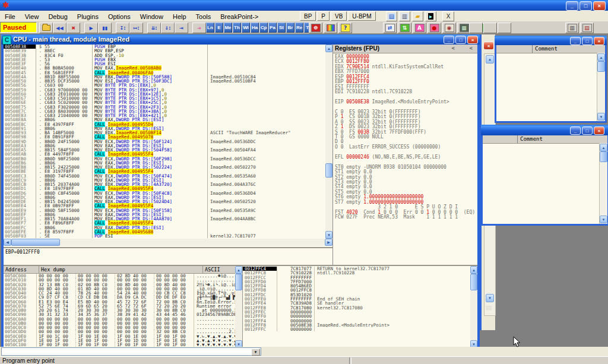 The height and width of the screenshot is (364, 608). What do you see at coordinates (356, 268) in the screenshot?
I see `stack-row: 0012FFC47C817077RETURN to kernel32.7C817…` at bounding box center [356, 268].